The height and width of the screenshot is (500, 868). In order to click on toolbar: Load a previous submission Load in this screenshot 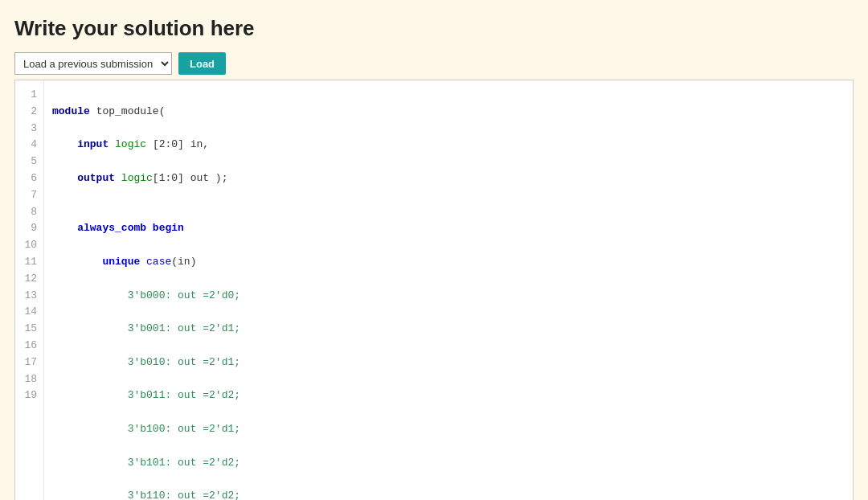, I will do `click(434, 64)`.